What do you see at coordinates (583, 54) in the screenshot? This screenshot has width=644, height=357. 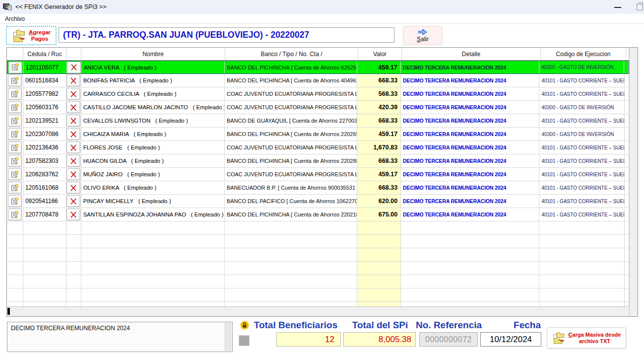 I see `column-header-codigo-de-ejecucion: Codigo de Ejecucion` at bounding box center [583, 54].